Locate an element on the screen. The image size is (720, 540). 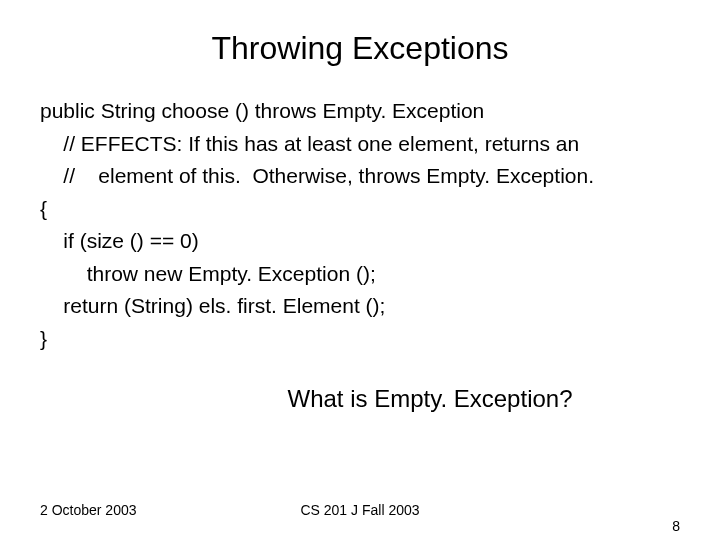
code-line: if (size () == 0) is located at coordinates (120, 240).